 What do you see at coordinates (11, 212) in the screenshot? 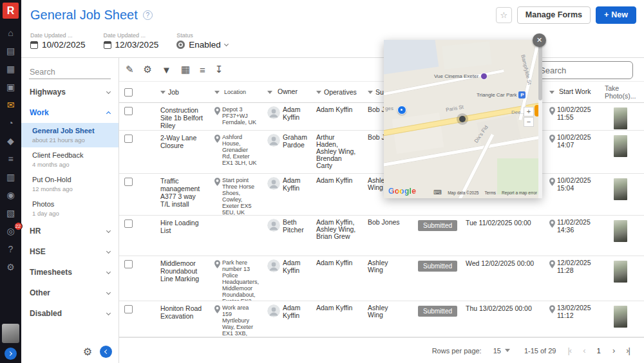
I see `docs-icon: ▧` at bounding box center [11, 212].